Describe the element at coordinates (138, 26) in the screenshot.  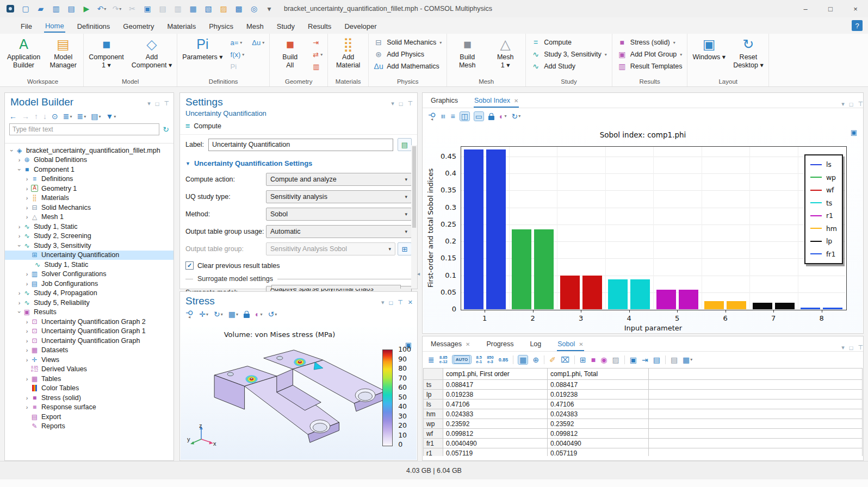
I see `menu-geometry: Geometry` at that location.